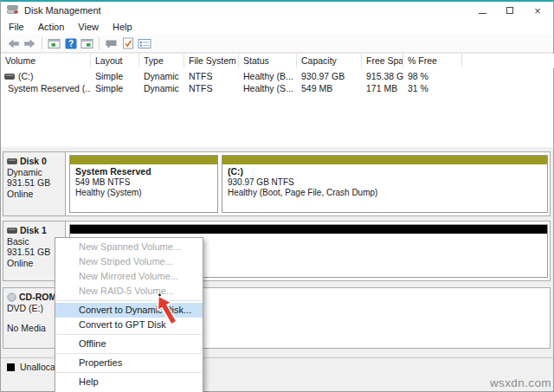  Describe the element at coordinates (508, 61) in the screenshot. I see `column-header-blank` at that location.